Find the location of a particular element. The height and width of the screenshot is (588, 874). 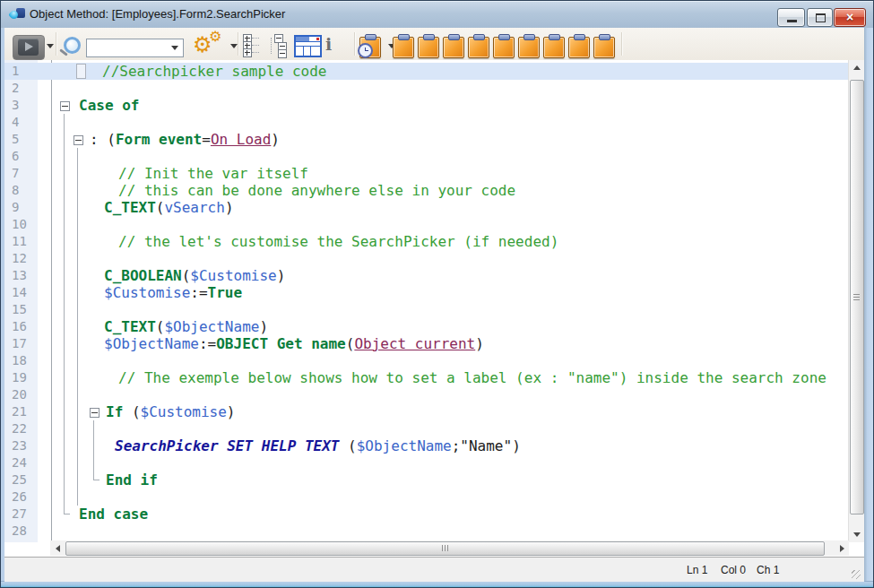

resize-grip-icon is located at coordinates (856, 575).